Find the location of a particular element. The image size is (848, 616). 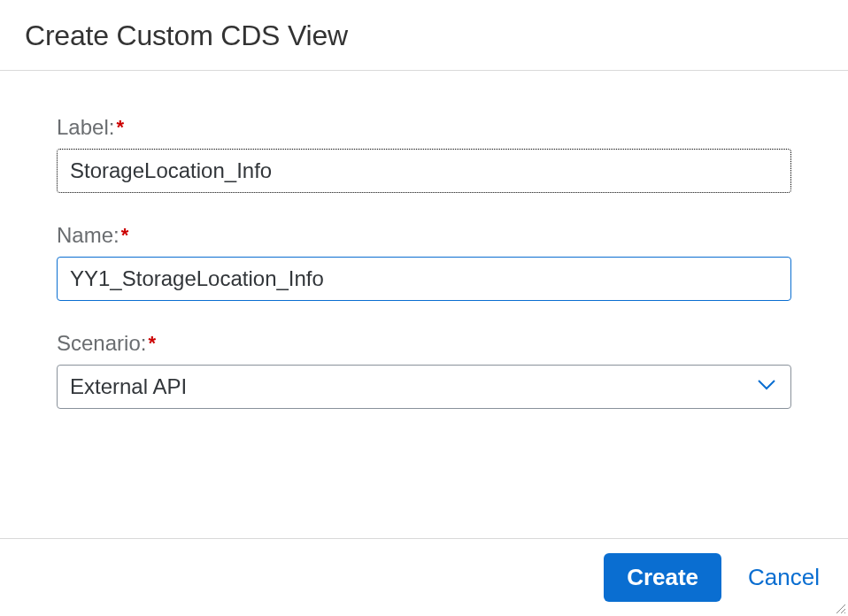

name-field-label: Name:* is located at coordinates (92, 235).